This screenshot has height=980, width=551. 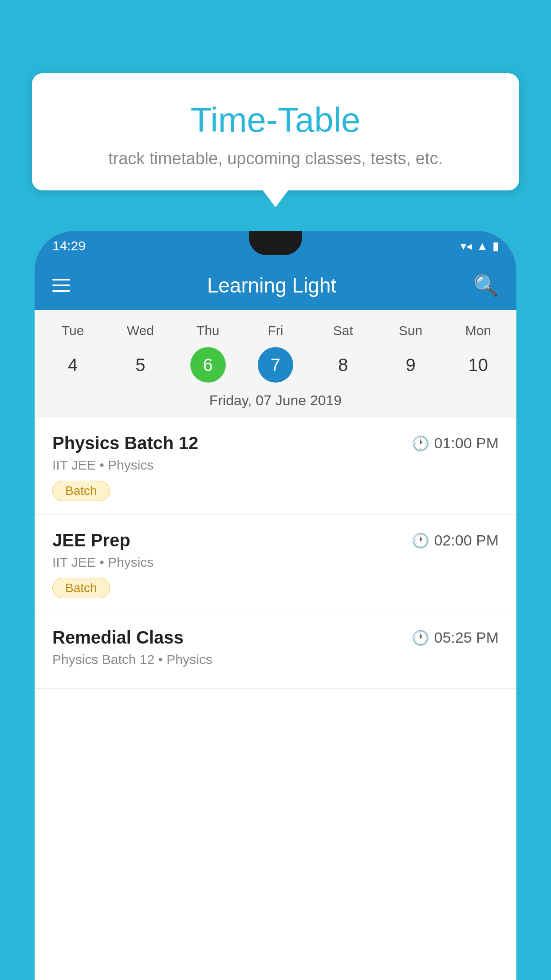 I want to click on session-meta-3: Physics Batch 12 • Physics, so click(x=276, y=660).